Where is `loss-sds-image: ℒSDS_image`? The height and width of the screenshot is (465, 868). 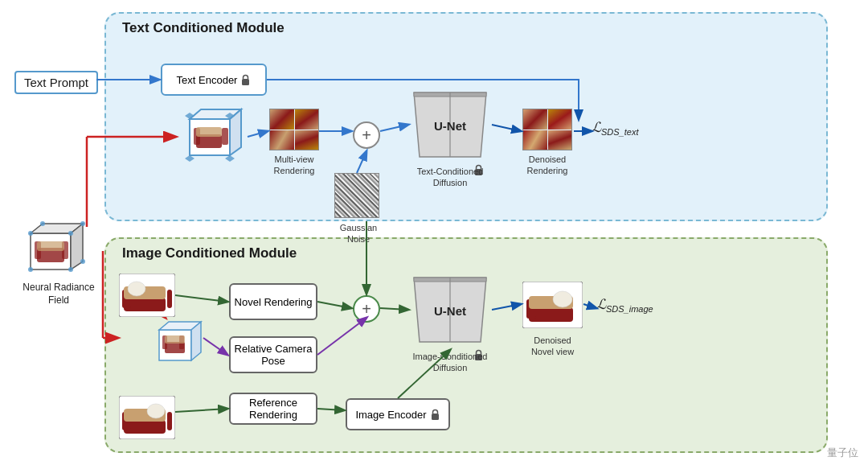 loss-sds-image: ℒSDS_image is located at coordinates (625, 305).